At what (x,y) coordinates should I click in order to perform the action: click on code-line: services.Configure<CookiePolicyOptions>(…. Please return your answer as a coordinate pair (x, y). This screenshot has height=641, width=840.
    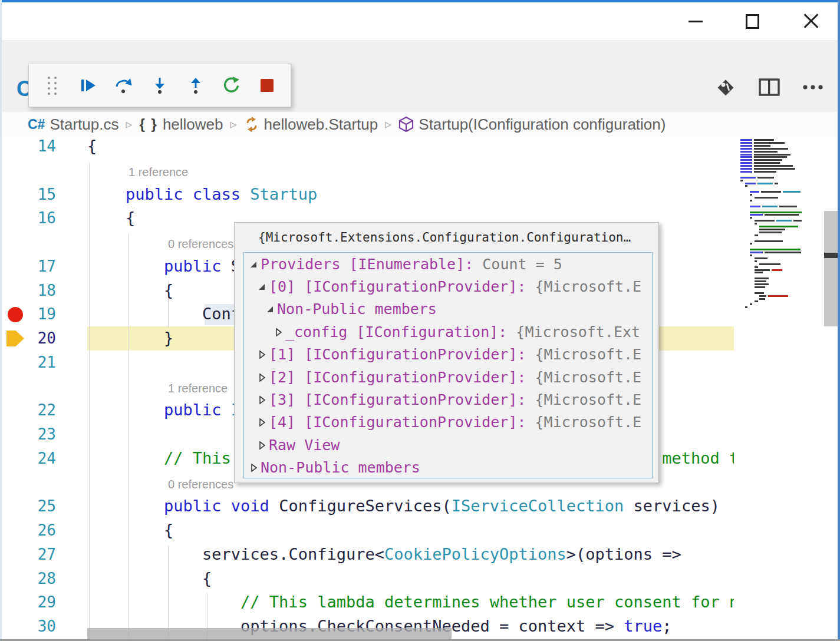
    Looking at the image, I should click on (384, 555).